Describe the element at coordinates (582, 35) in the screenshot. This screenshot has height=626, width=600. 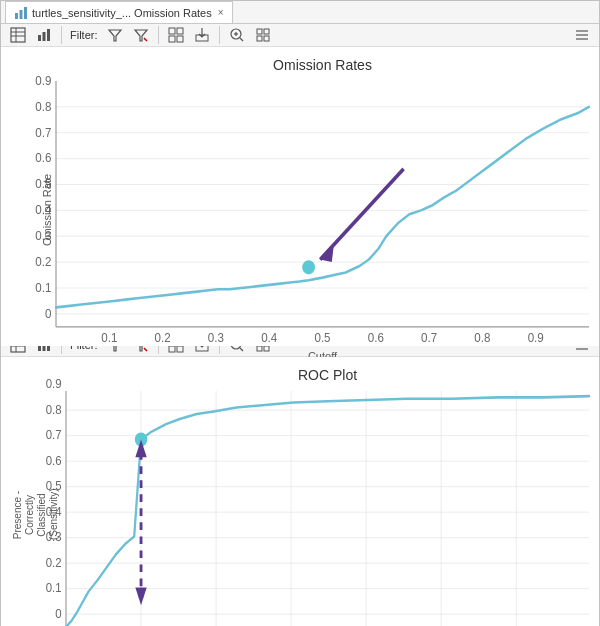
I see `menu-icon` at that location.